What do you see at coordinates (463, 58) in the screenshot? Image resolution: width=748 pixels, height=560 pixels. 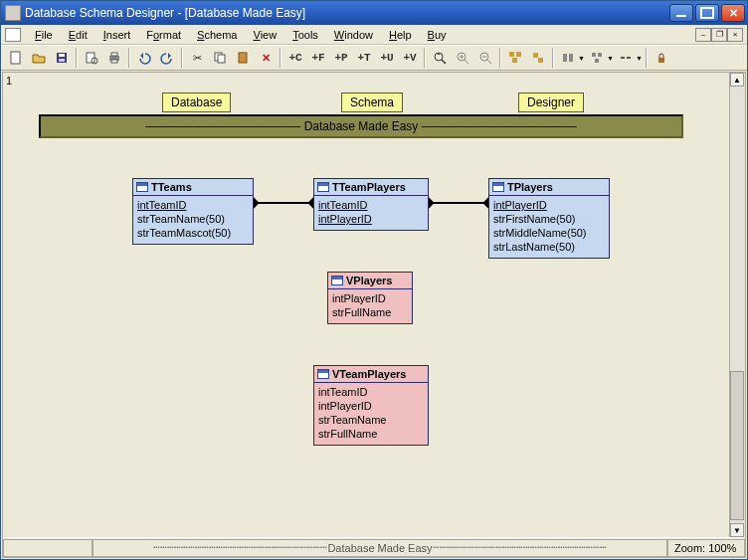 I see `zoom-in-button` at bounding box center [463, 58].